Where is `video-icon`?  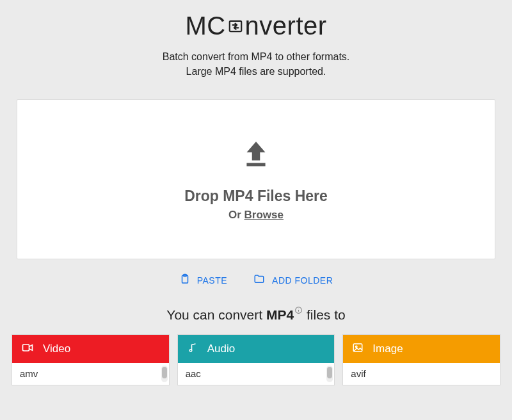
video-icon is located at coordinates (28, 350).